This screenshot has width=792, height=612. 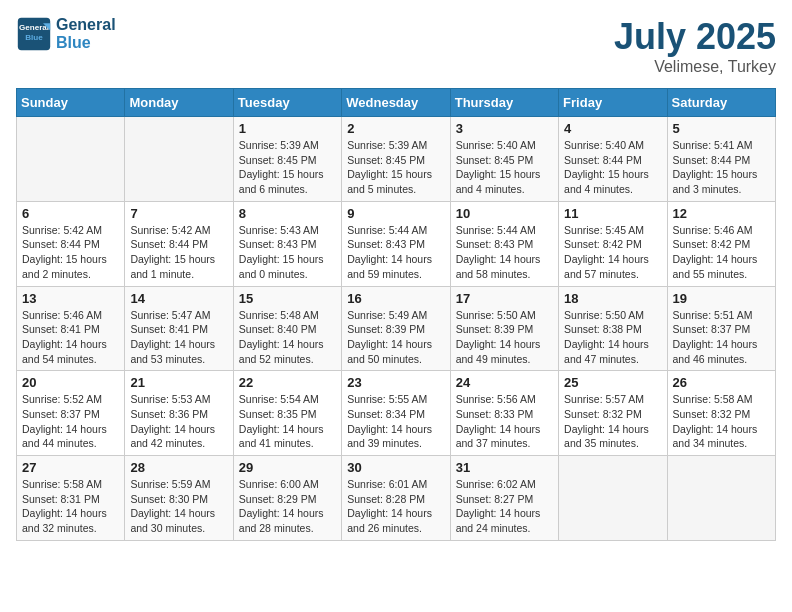 I want to click on calendar-cell: 13Sunrise: 5:46 AM Sunset: 8:41 PM Dayli…, so click(x=71, y=328).